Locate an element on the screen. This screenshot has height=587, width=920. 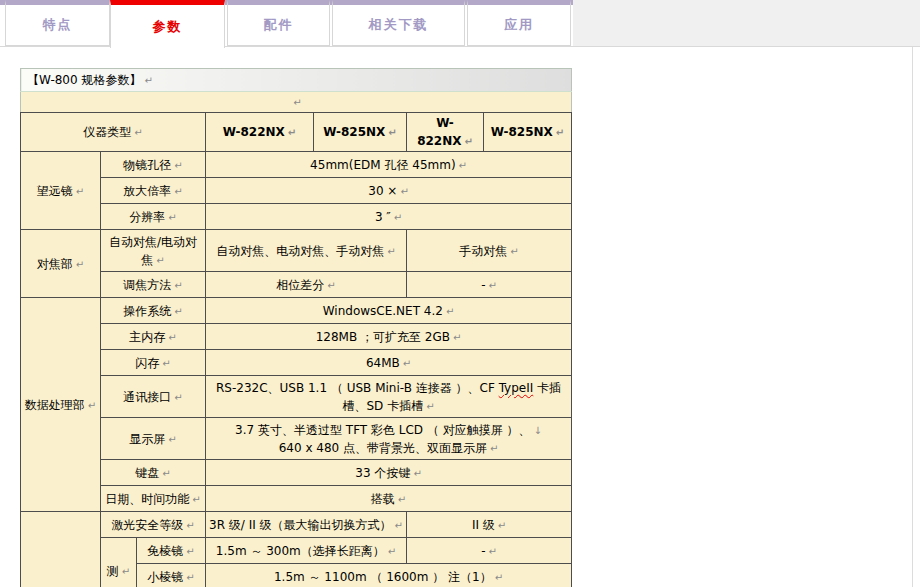
label-cell: 免棱镜↵ is located at coordinates (172, 551).